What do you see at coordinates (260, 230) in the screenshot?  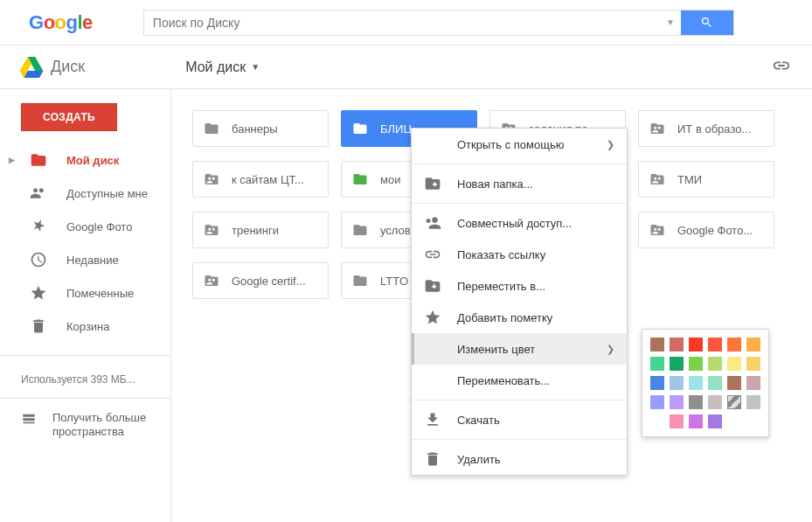 I see `folder-item: тренинги` at bounding box center [260, 230].